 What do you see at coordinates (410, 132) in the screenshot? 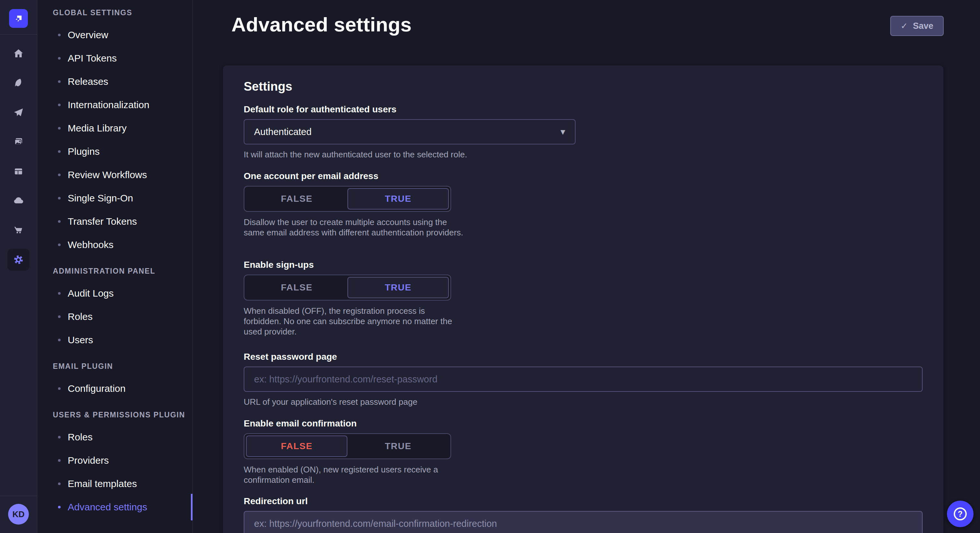
I see `default-role-select: Authenticated ▼` at bounding box center [410, 132].